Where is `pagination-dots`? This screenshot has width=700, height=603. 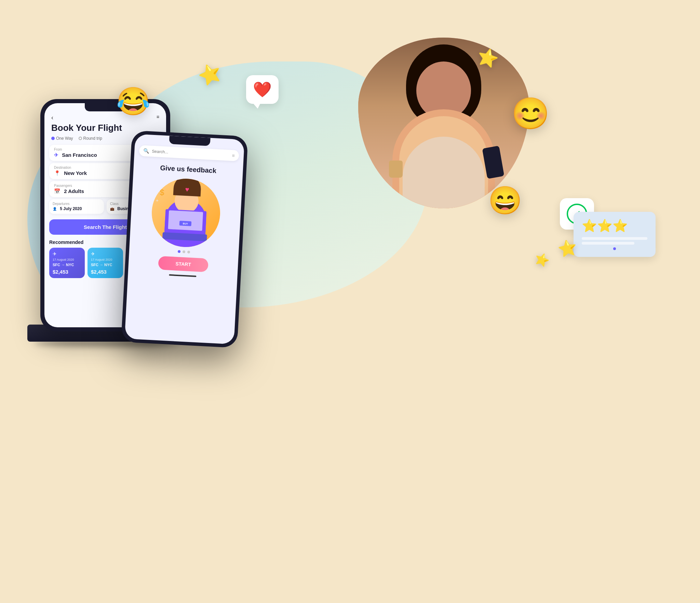
pagination-dots is located at coordinates (184, 252).